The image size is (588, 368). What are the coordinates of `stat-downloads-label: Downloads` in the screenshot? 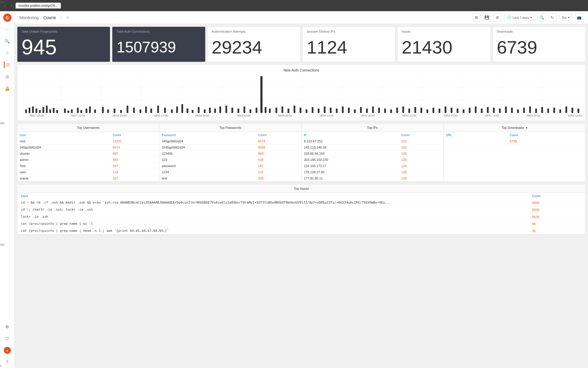 It's located at (539, 31).